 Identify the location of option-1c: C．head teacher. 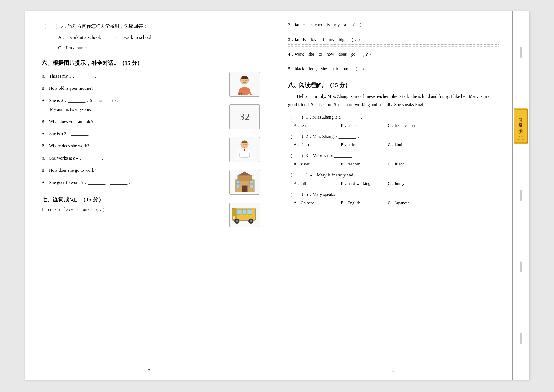
(407, 126).